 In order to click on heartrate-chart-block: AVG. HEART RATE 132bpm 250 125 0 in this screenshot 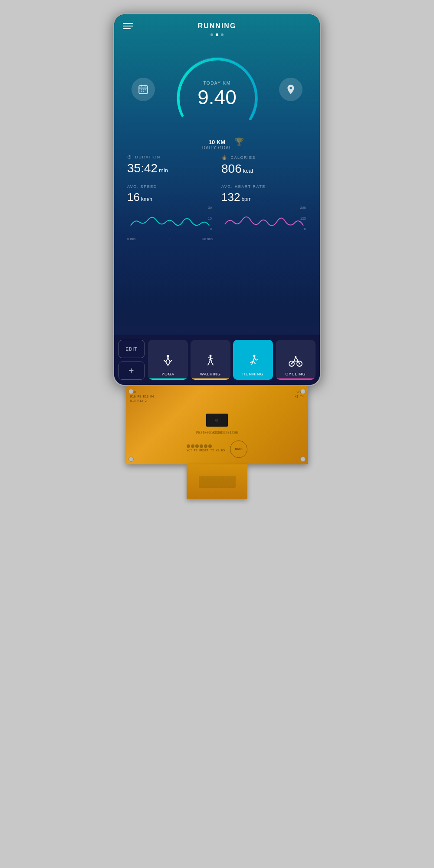, I will do `click(264, 213)`.